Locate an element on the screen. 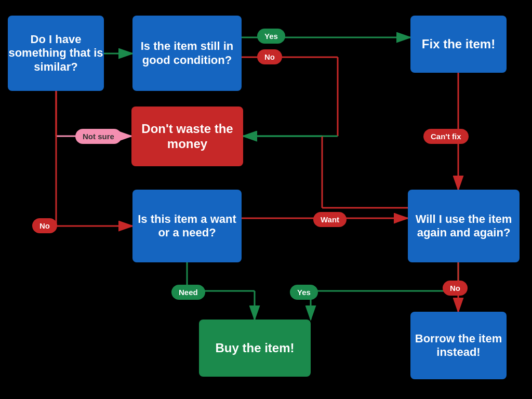  want-or-need-node: Is this item a want or a need? is located at coordinates (187, 226).